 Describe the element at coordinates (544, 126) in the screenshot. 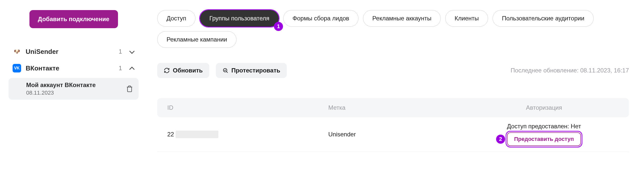

I see `auth-status-text: Доступ предоставлен: Нет` at that location.